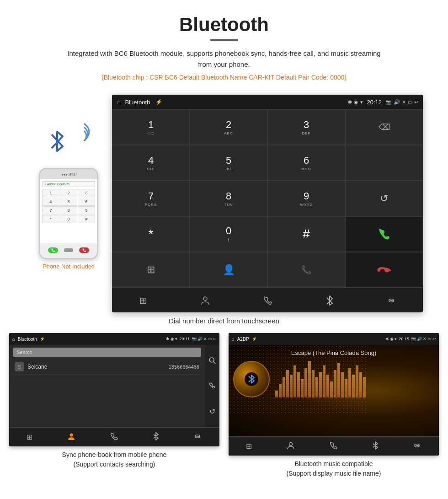 This screenshot has width=448, height=499. I want to click on pb-status-right: ✱ ◉ ▾ 20:11 📷 🔊 ✕ ▭ ↩, so click(191, 339).